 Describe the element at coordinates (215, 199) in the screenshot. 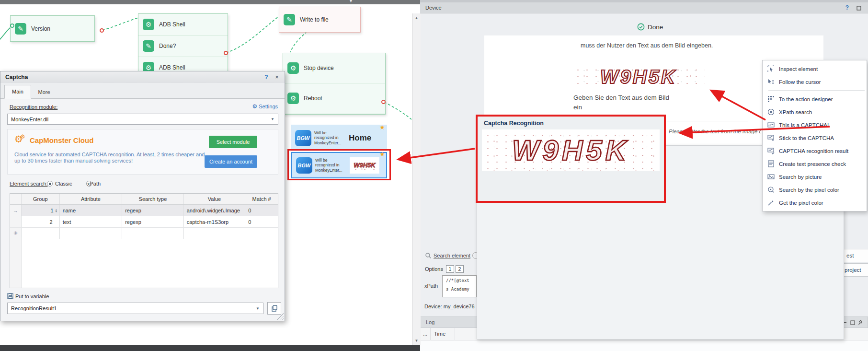

I see `col-value: Value` at that location.